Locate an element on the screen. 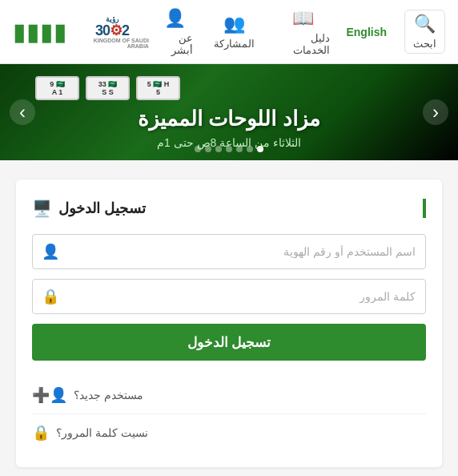  user-icon: 👤 is located at coordinates (50, 252).